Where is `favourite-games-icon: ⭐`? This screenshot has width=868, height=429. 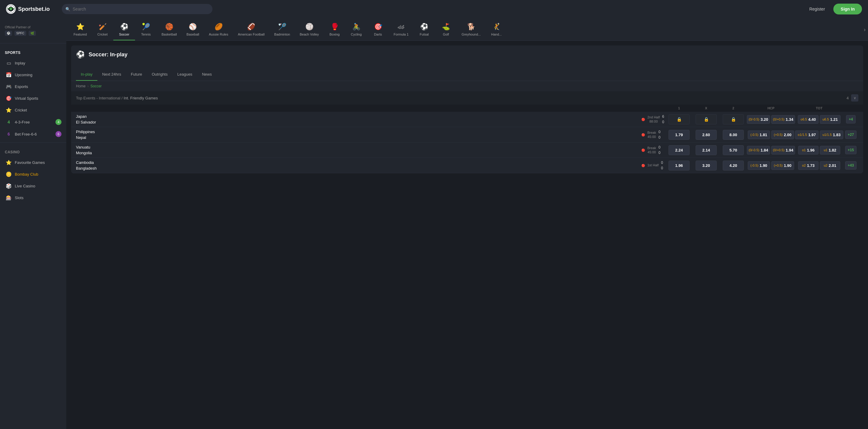 favourite-games-icon: ⭐ is located at coordinates (9, 162).